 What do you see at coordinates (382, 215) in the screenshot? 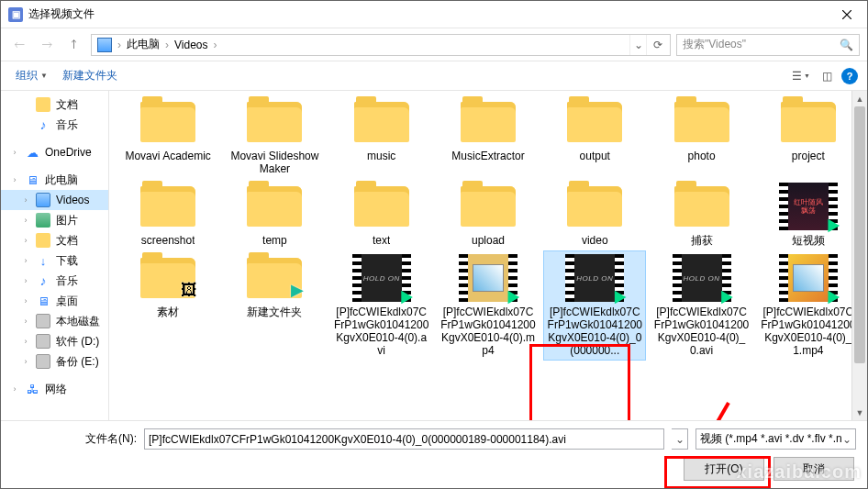
I see `file-item: text` at bounding box center [382, 215].